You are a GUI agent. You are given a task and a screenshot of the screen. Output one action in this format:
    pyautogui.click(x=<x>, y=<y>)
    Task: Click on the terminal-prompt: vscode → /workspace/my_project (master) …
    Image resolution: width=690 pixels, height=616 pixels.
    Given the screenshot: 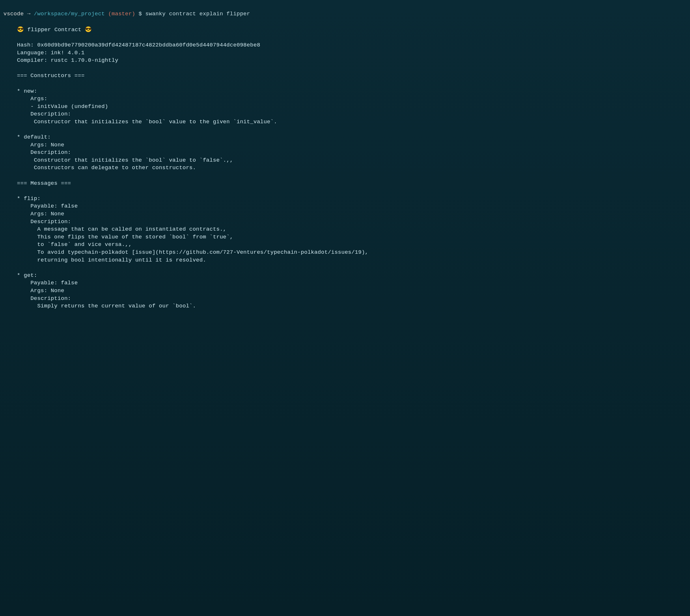 What is the action you would take?
    pyautogui.click(x=345, y=10)
    